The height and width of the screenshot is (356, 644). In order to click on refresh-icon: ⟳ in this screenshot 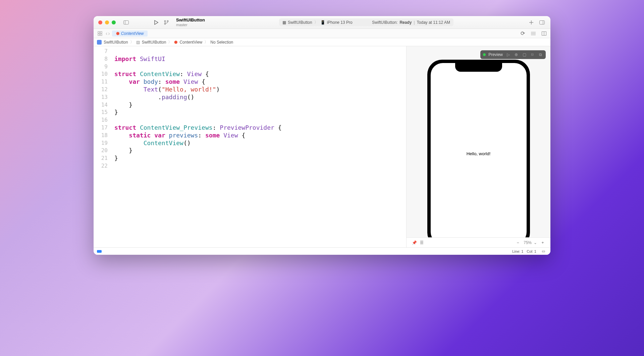, I will do `click(523, 34)`.